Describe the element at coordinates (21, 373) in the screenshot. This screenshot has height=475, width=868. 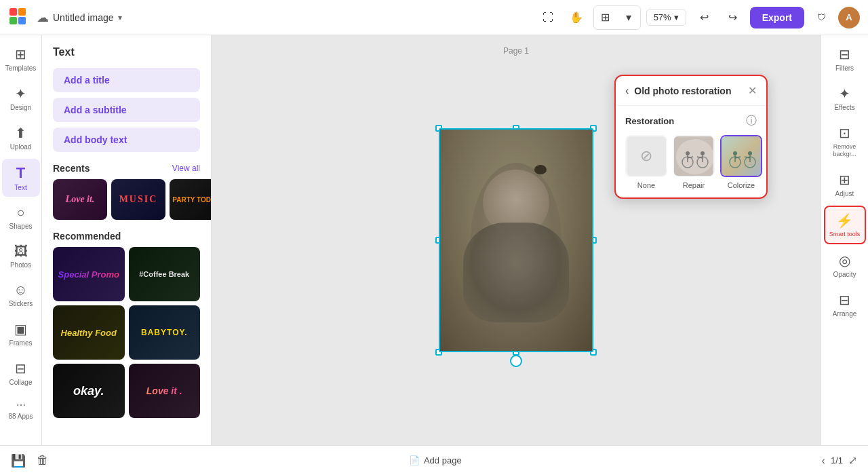
I see `sidebar-item-collage: ⊟ Collage` at that location.